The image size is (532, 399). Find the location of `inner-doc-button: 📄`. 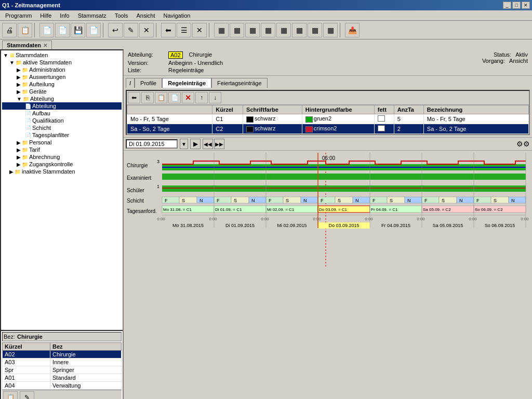

inner-doc-button: 📄 is located at coordinates (175, 98).